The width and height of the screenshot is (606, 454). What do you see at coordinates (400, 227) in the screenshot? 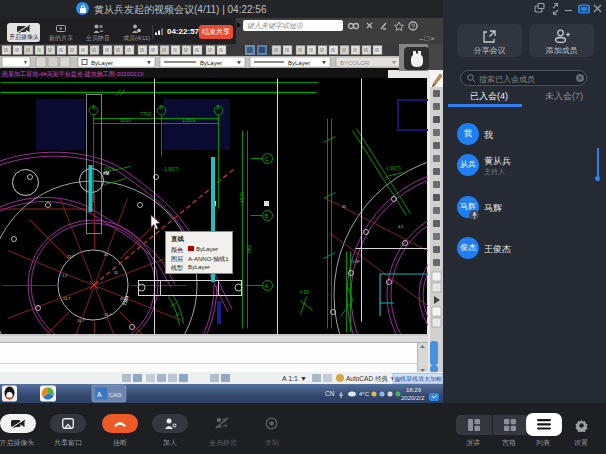
I see `svg-text: 4.5` at bounding box center [400, 227].